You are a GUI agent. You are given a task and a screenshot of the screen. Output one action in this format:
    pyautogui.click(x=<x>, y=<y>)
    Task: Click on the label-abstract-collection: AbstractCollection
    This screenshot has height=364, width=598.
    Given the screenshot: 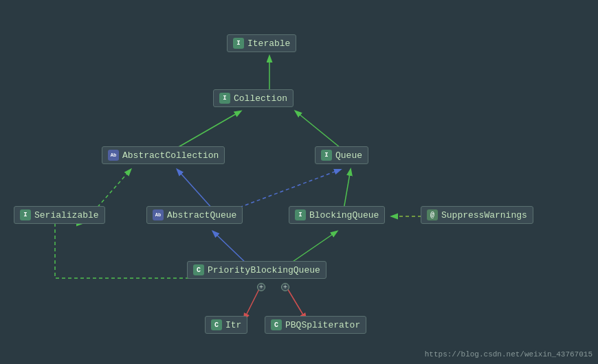 What is the action you would take?
    pyautogui.click(x=170, y=155)
    